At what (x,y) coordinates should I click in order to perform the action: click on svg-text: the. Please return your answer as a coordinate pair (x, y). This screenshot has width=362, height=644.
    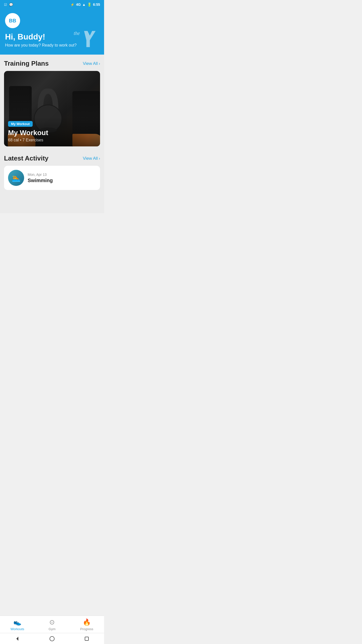
    Looking at the image, I should click on (77, 33).